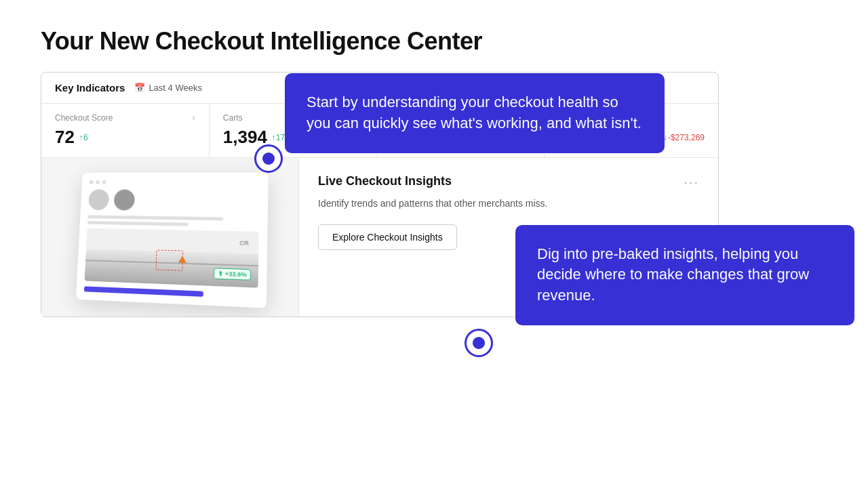 The height and width of the screenshot is (488, 868). What do you see at coordinates (684, 138) in the screenshot?
I see `metric-change-abandoned-revenue: ↓-$273,269` at bounding box center [684, 138].